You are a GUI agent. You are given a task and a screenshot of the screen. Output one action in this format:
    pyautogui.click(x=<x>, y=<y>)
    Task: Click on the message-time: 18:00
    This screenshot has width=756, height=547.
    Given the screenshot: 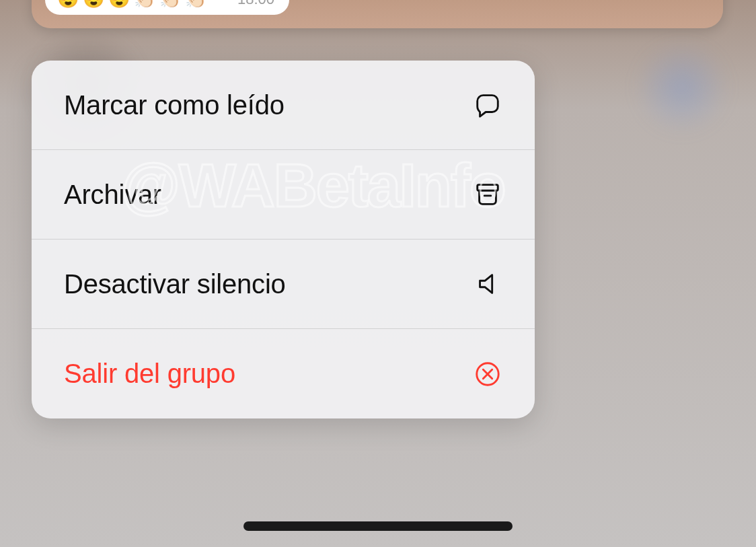 What is the action you would take?
    pyautogui.click(x=256, y=4)
    